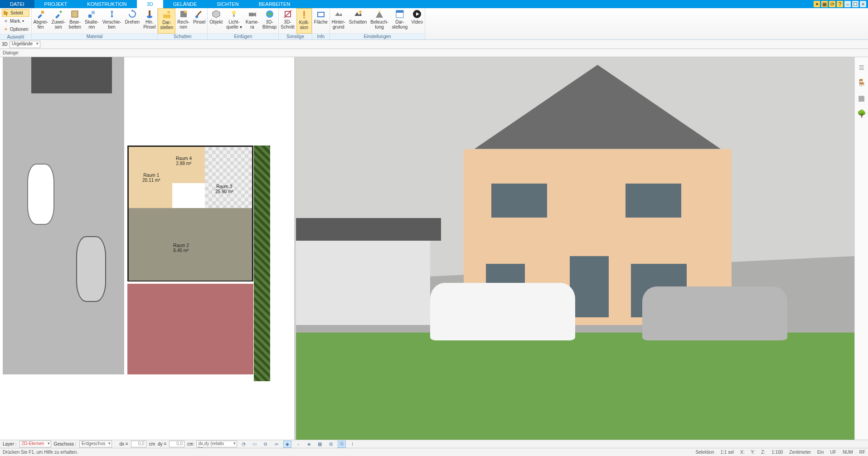 This screenshot has height=456, width=868. Describe the element at coordinates (358, 14) in the screenshot. I see `schatten2-icon` at that location.